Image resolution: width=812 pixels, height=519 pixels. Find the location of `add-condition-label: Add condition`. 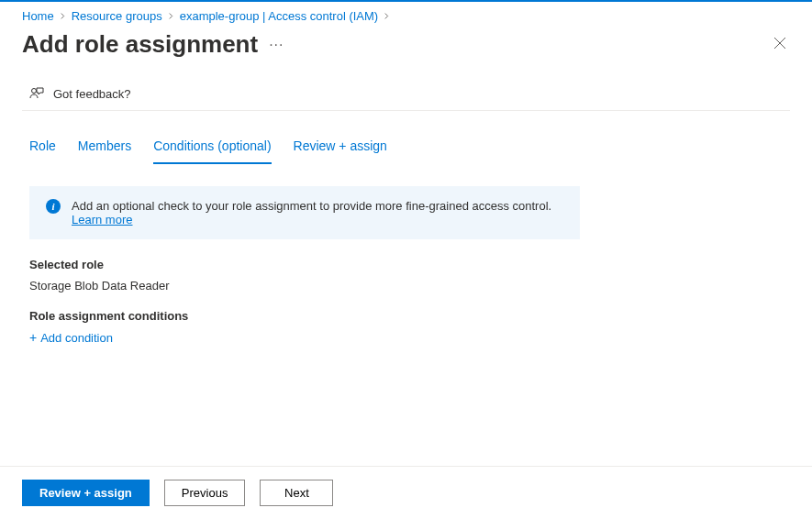

add-condition-label: Add condition is located at coordinates (77, 337).